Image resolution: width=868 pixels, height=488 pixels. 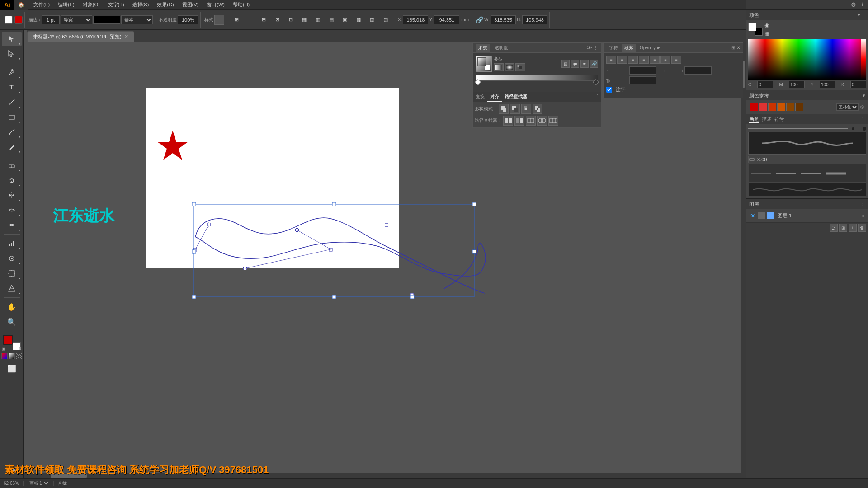 What do you see at coordinates (863, 15) in the screenshot?
I see `color-panel-options: ⋮` at bounding box center [863, 15].